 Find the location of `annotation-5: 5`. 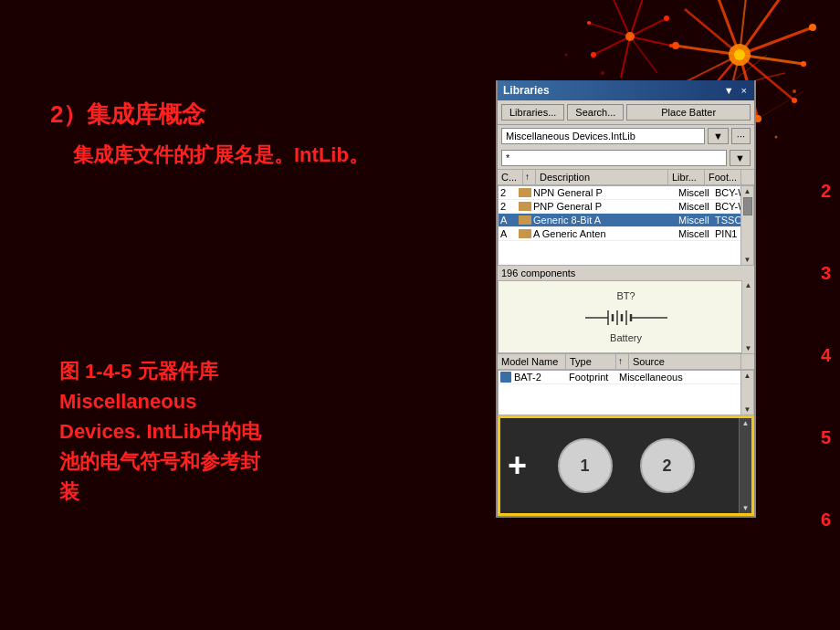

annotation-5: 5 is located at coordinates (825, 438).